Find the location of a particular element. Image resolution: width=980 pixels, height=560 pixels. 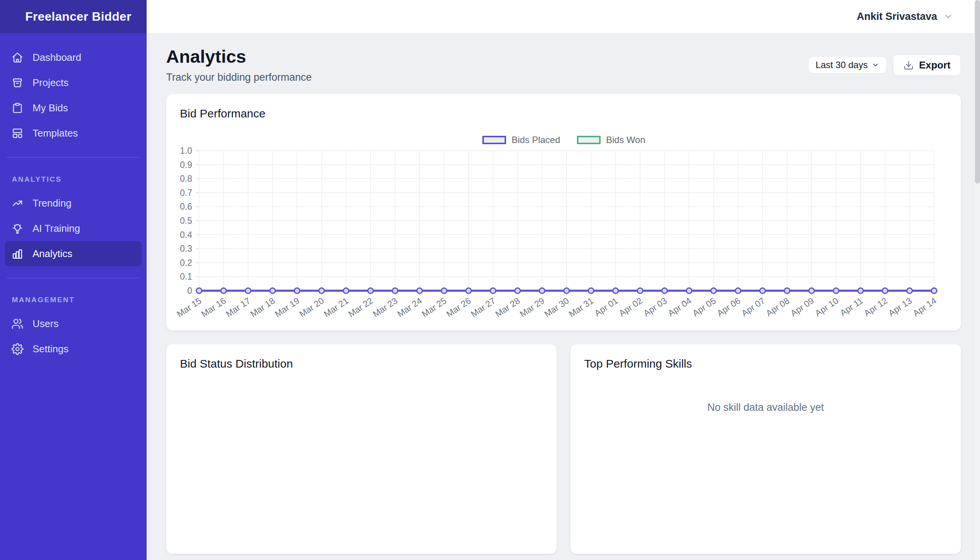

svg-text: 0.9 is located at coordinates (186, 165).